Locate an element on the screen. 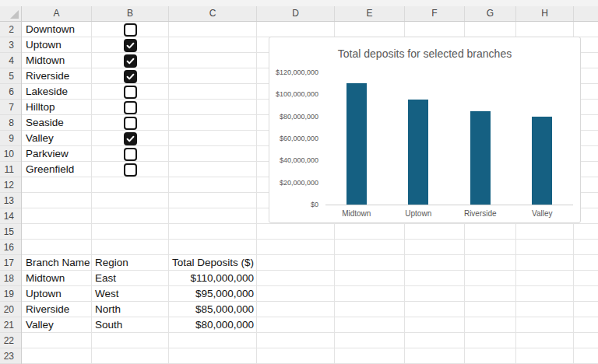 The width and height of the screenshot is (598, 364). chart-title: Total deposits for selected branches is located at coordinates (425, 54).